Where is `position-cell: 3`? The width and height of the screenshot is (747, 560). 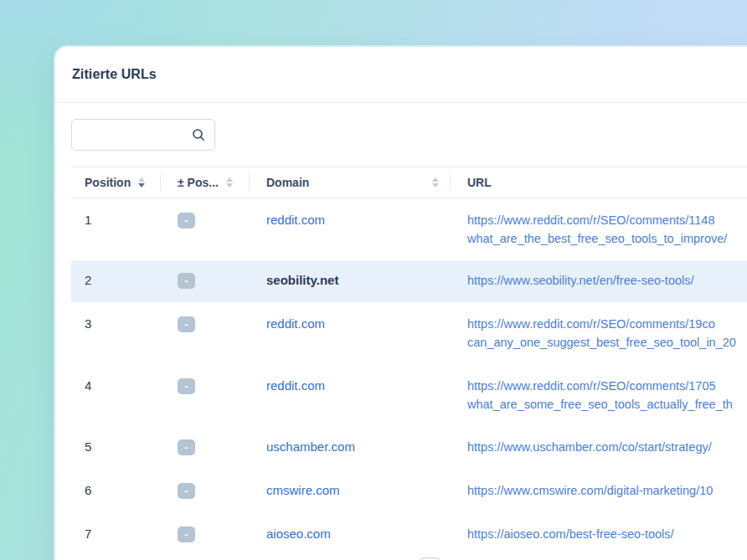
position-cell: 3 is located at coordinates (116, 324).